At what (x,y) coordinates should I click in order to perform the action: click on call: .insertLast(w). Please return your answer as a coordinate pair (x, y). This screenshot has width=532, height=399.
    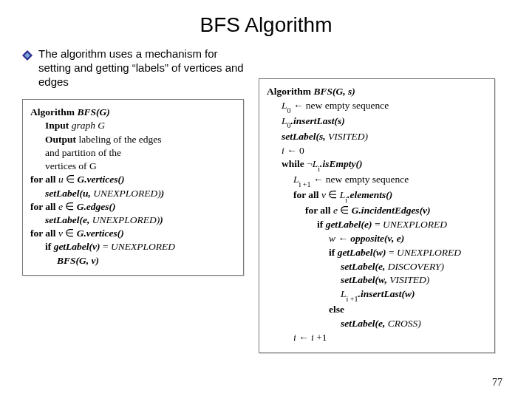
    Looking at the image, I should click on (387, 294).